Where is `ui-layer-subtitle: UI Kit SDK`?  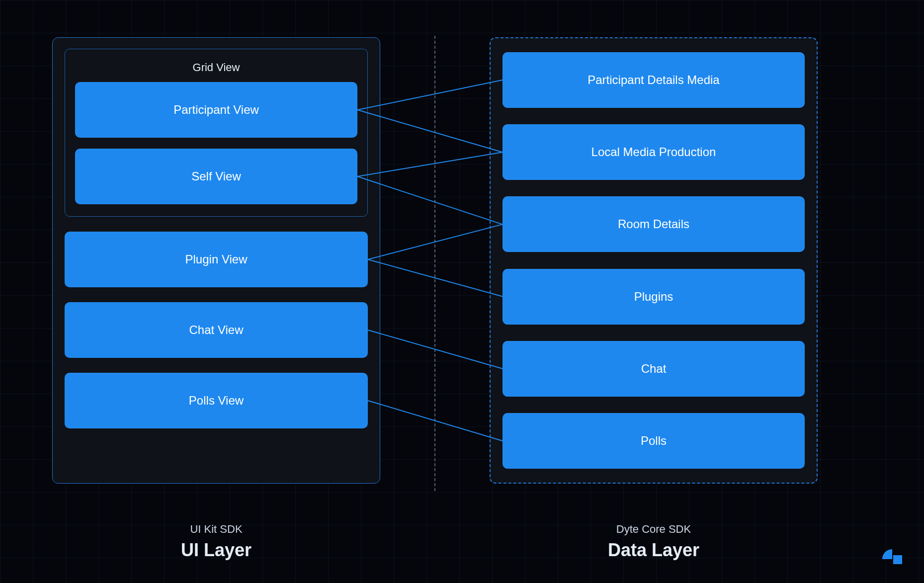
ui-layer-subtitle: UI Kit SDK is located at coordinates (216, 529).